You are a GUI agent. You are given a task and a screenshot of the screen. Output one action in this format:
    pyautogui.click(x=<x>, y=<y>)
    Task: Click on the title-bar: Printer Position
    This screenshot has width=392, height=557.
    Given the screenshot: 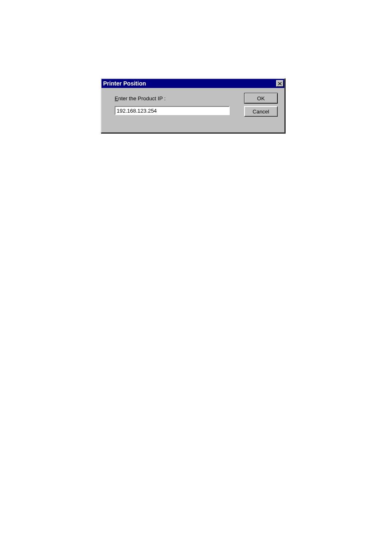 What is the action you would take?
    pyautogui.click(x=193, y=83)
    